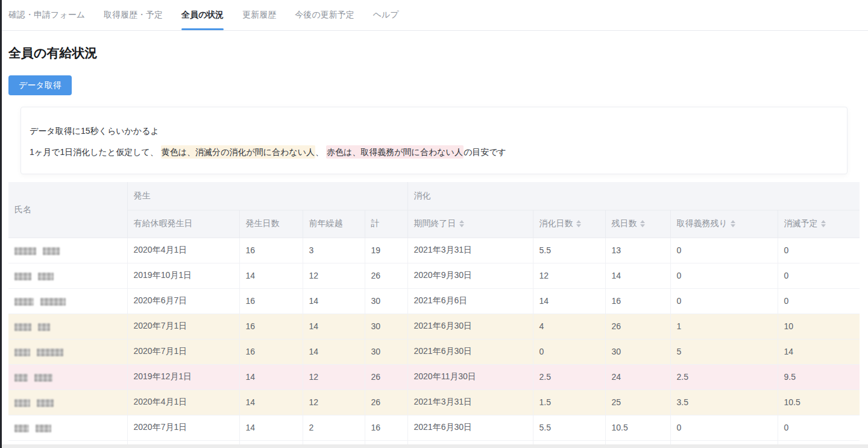 This screenshot has width=868, height=448. What do you see at coordinates (470, 224) in the screenshot?
I see `column-header-period_end: 期間終了日` at bounding box center [470, 224].